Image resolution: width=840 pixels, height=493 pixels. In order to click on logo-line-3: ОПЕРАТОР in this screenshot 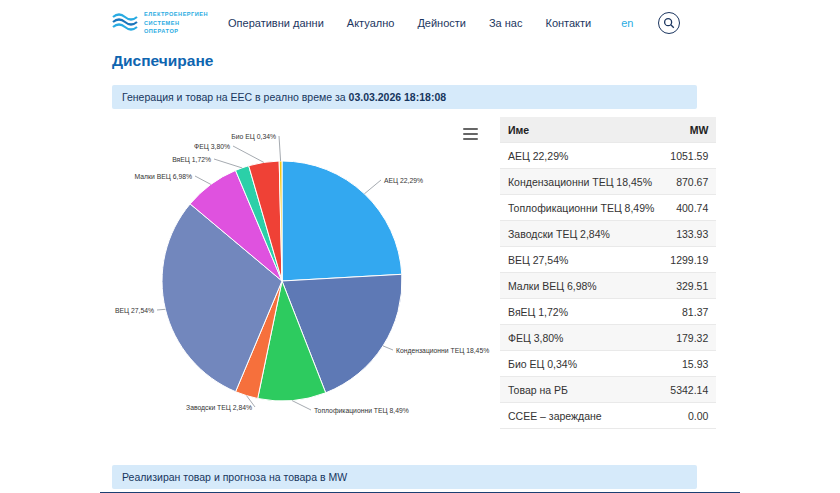, I will do `click(176, 32)`.